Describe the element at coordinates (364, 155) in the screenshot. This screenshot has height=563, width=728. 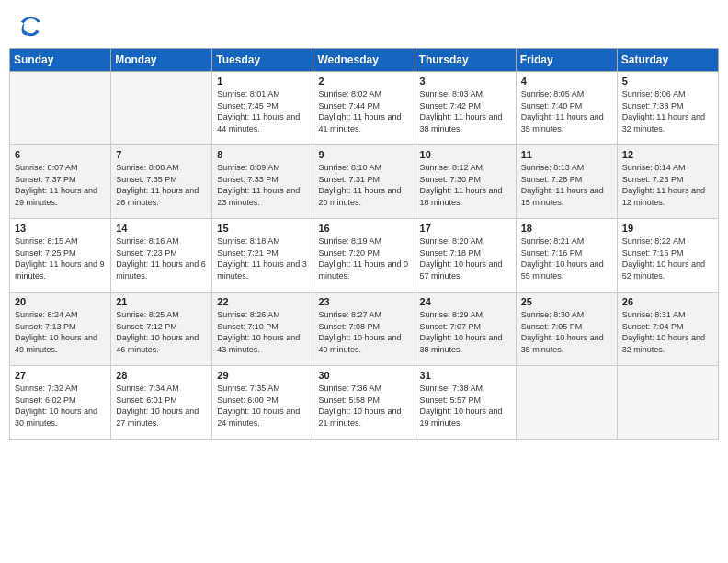
I see `day-number: 9` at that location.